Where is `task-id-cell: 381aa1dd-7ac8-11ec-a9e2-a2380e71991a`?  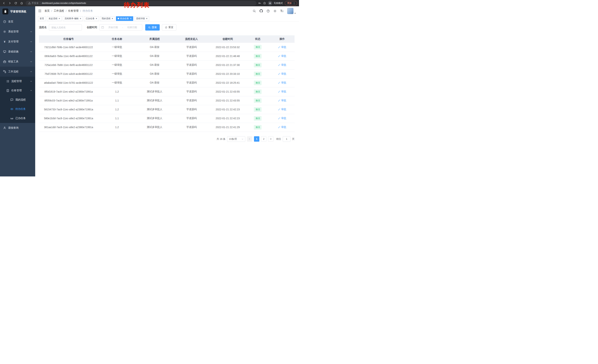
task-id-cell: 381aa1dd-7ac8-11ec-a9e2-a2380e71991a is located at coordinates (68, 127).